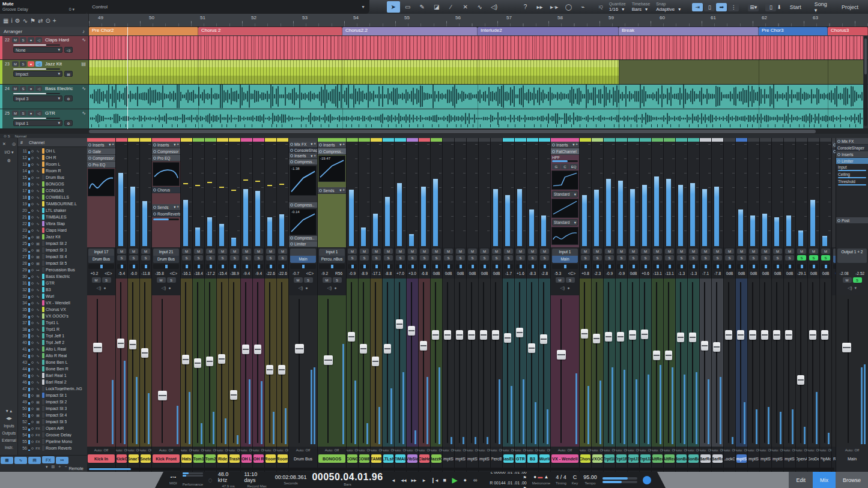 This screenshot has height=488, width=868. Describe the element at coordinates (53, 376) in the screenshot. I see `channel-list-item-45: 45∿Barl Real 1` at that location.